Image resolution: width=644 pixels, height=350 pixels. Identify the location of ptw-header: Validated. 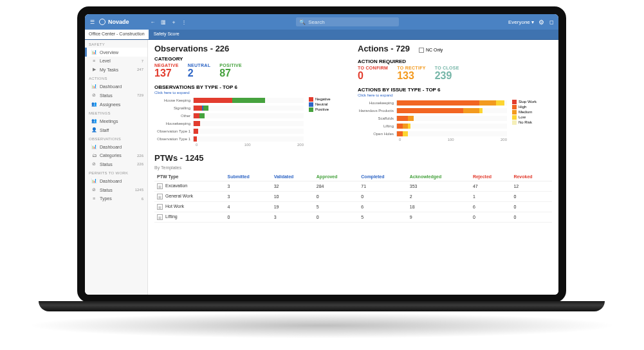
(293, 177).